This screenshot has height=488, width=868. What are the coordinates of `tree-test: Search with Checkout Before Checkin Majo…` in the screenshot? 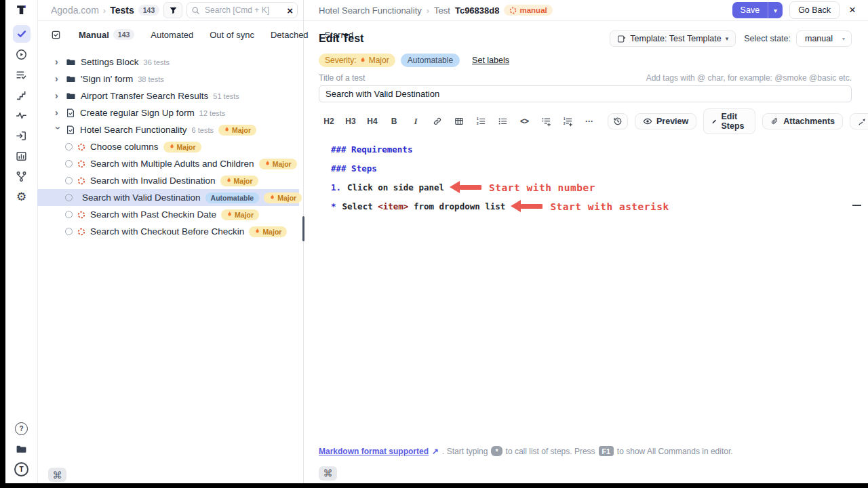 It's located at (168, 232).